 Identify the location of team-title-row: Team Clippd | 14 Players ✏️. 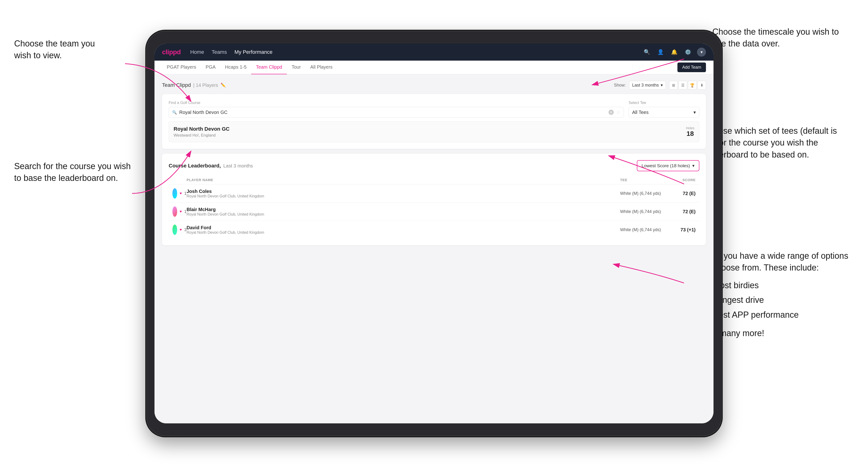
(194, 85).